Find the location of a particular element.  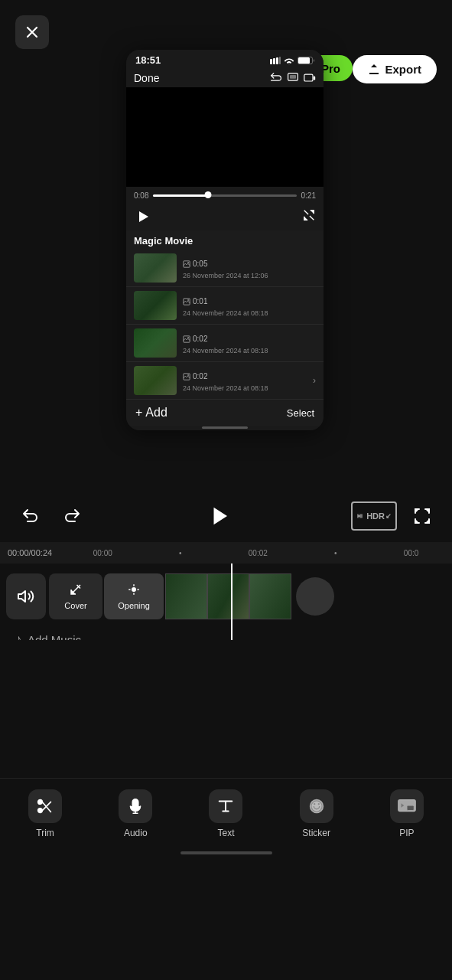

hdr-chevron: ↙ is located at coordinates (389, 516).